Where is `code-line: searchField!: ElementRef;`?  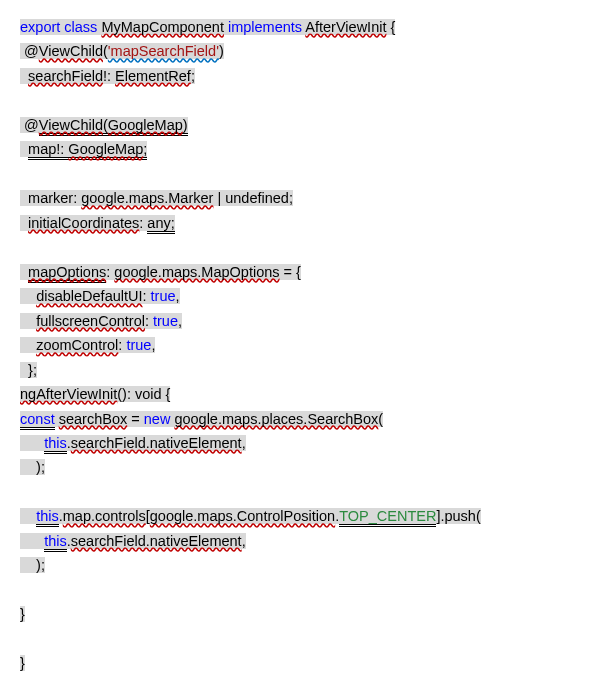
code-line: searchField!: ElementRef; is located at coordinates (298, 76).